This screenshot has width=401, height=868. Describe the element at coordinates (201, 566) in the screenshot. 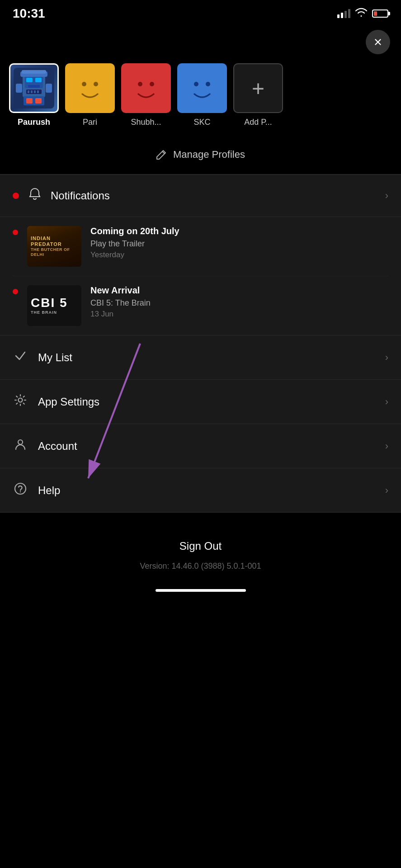

I see `version-text: Version: 14.46.0 (3988) 5.0.1-001` at that location.